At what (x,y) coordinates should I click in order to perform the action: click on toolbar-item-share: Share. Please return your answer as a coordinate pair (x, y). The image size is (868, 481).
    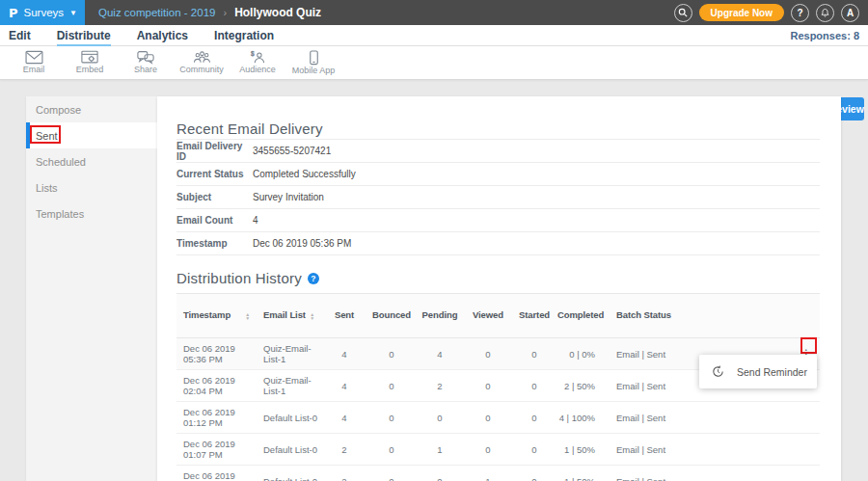
    Looking at the image, I should click on (146, 63).